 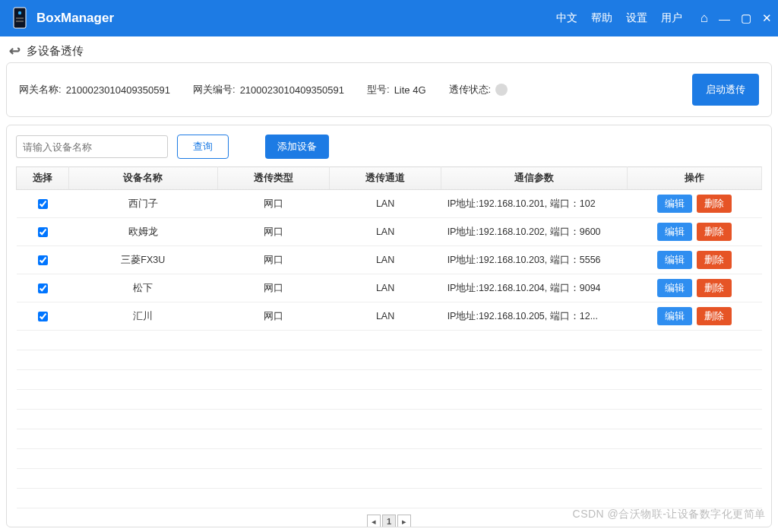 I want to click on cell-name: 欧姆龙, so click(x=143, y=233).